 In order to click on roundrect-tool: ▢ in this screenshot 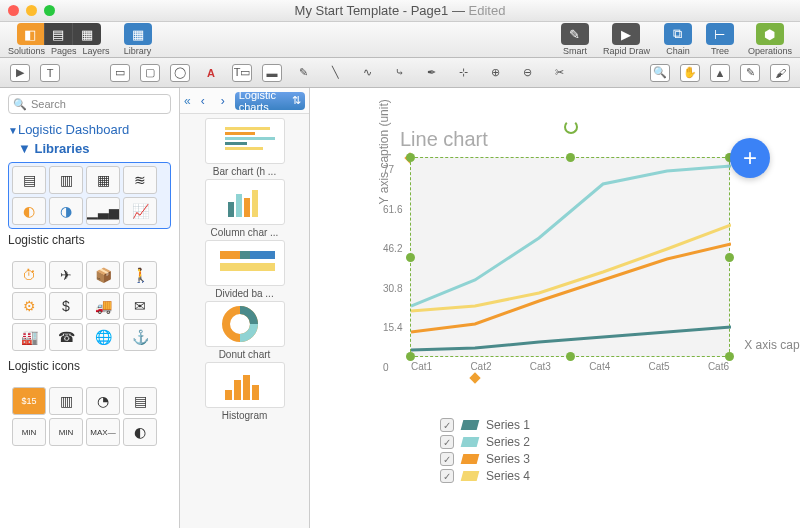, I will do `click(150, 73)`.